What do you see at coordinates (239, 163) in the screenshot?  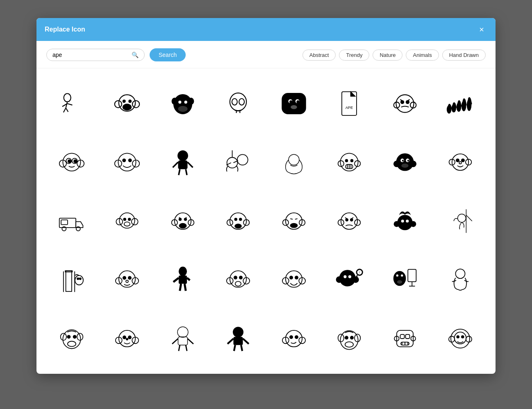 I see `icon-cell-monkey-hanging` at bounding box center [239, 163].